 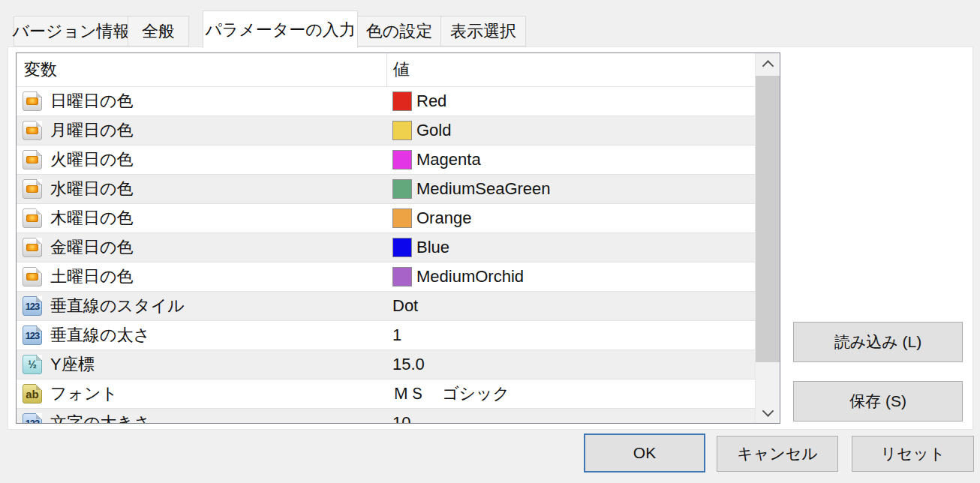 I want to click on variable-cell: 火曜日の色, so click(x=202, y=160).